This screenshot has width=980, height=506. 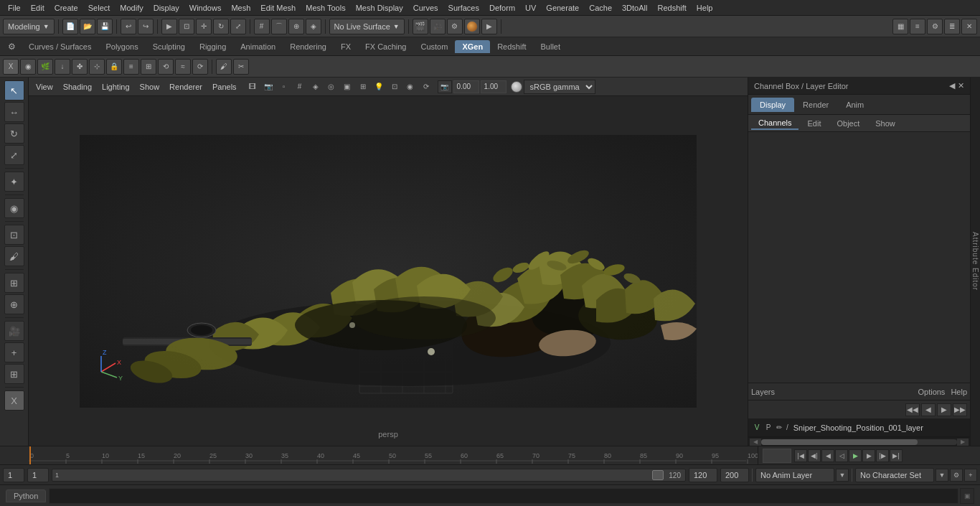 I want to click on tab-fx: FX, so click(x=346, y=47).